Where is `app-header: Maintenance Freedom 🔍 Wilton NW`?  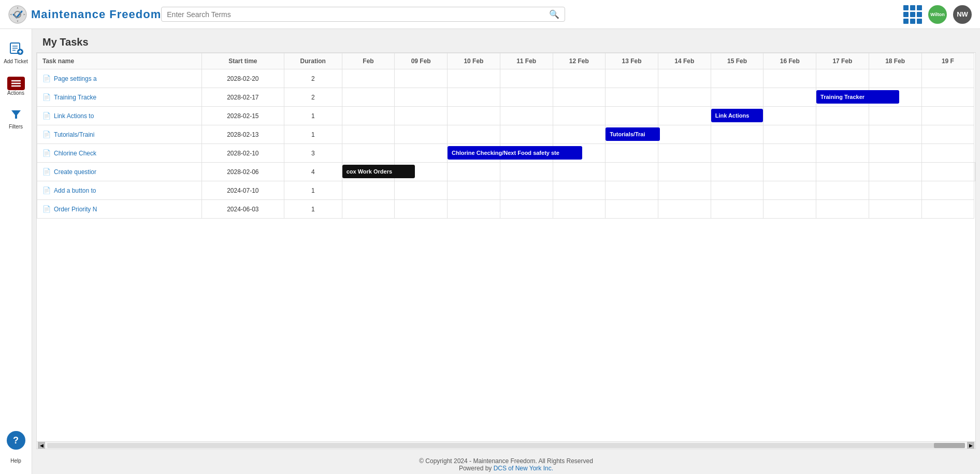
app-header: Maintenance Freedom 🔍 Wilton NW is located at coordinates (490, 15).